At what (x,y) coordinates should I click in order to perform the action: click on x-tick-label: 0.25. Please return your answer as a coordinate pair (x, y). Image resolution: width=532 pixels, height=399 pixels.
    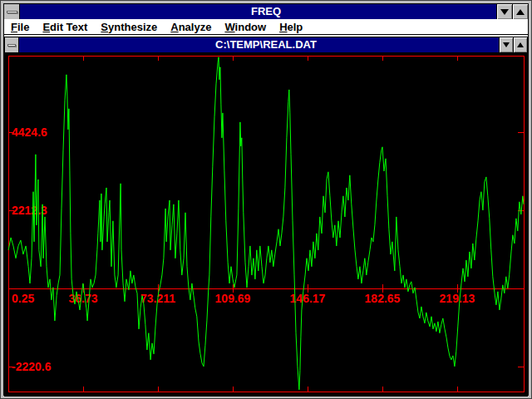
    Looking at the image, I should click on (23, 298).